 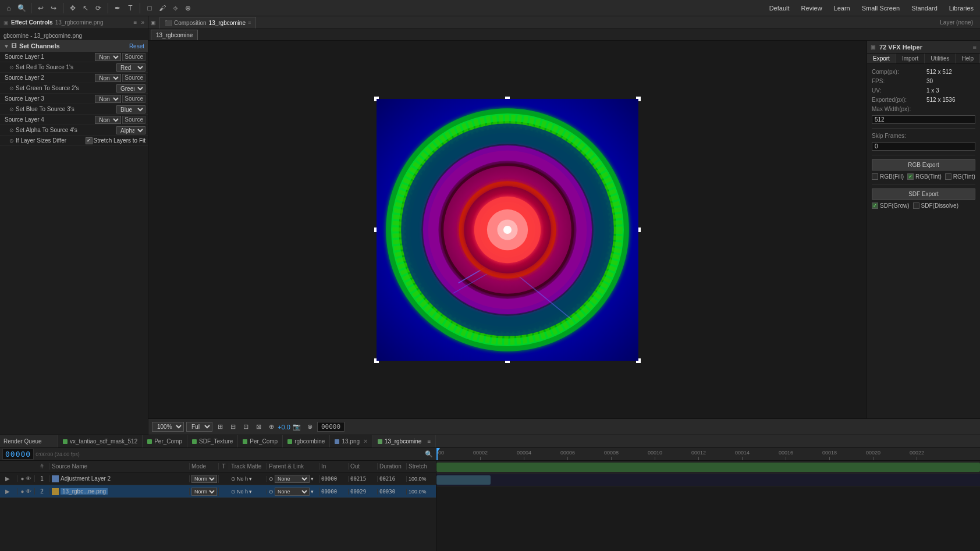 I want to click on move-tool-icon: ✥, so click(x=73, y=8).